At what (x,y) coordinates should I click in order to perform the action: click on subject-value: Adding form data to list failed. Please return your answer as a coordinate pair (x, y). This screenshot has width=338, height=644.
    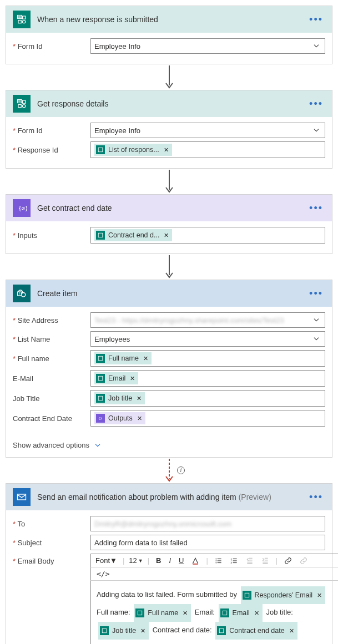
    Looking at the image, I should click on (141, 542).